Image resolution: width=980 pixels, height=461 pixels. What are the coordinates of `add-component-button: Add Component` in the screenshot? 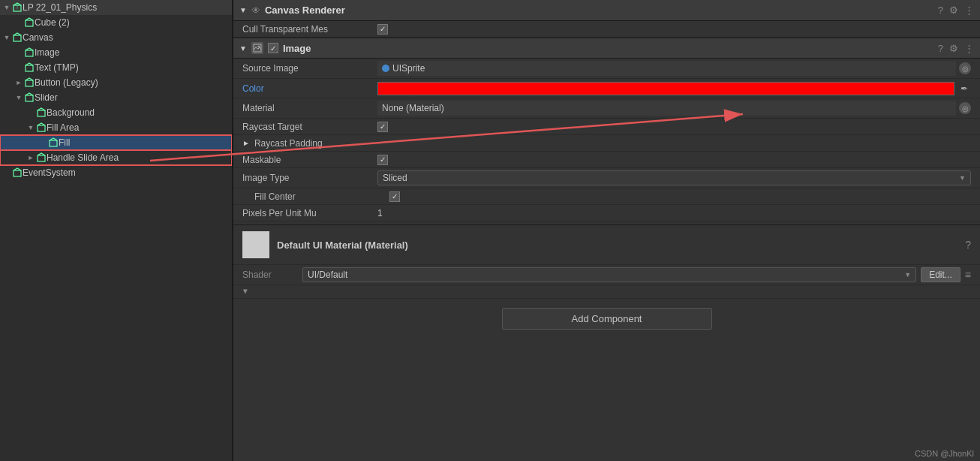 It's located at (607, 318).